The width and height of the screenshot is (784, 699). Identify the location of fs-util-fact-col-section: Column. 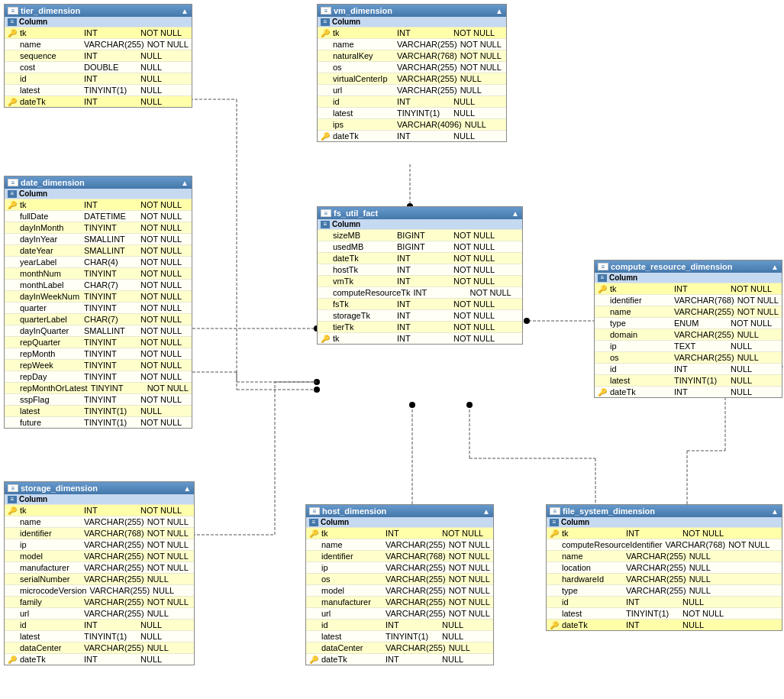
(420, 225).